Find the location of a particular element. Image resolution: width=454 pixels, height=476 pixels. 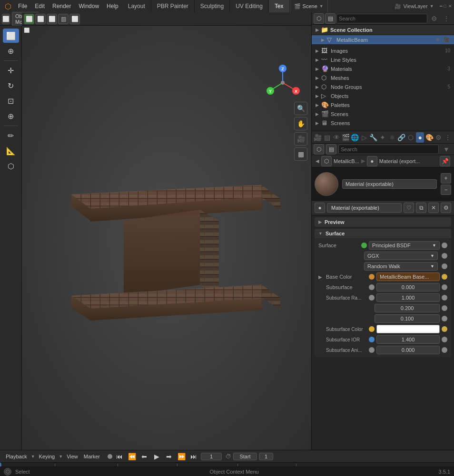

subsurface-radius-socket is located at coordinates (444, 298).